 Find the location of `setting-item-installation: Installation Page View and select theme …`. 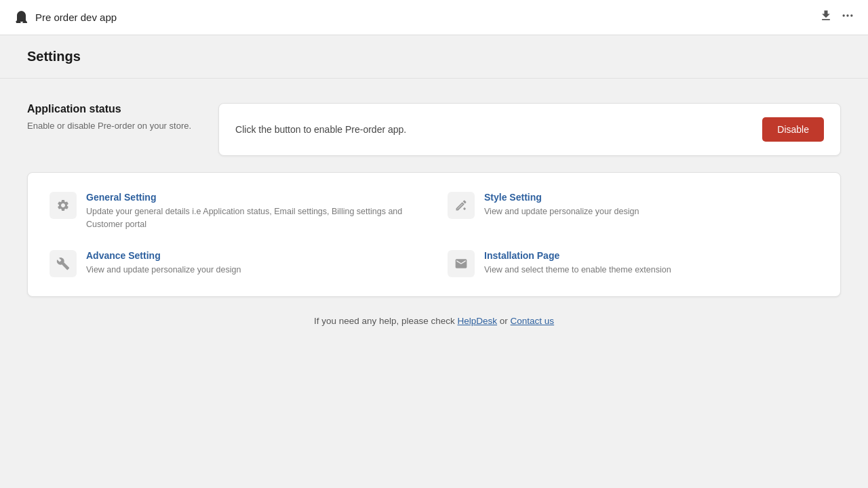

setting-item-installation: Installation Page View and select theme … is located at coordinates (633, 264).